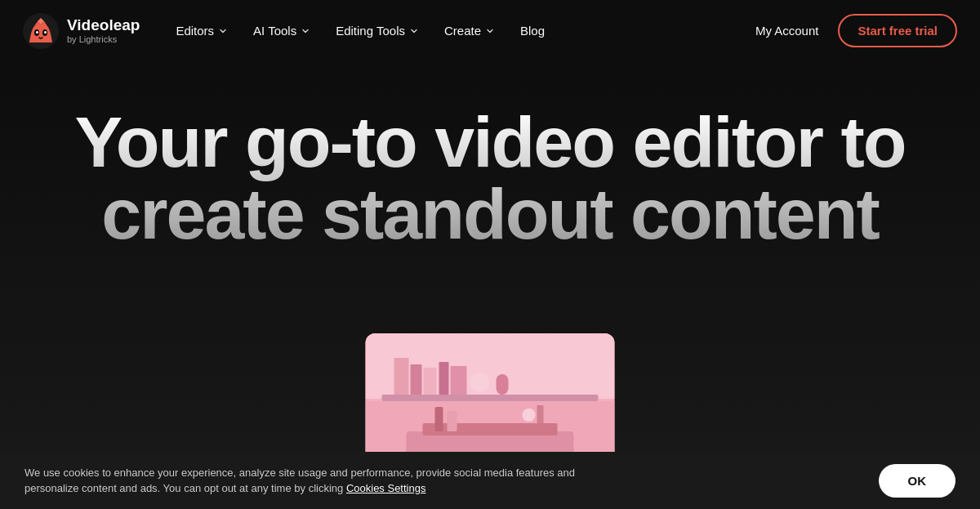  What do you see at coordinates (103, 39) in the screenshot?
I see `brand-sub: by Lightricks` at bounding box center [103, 39].